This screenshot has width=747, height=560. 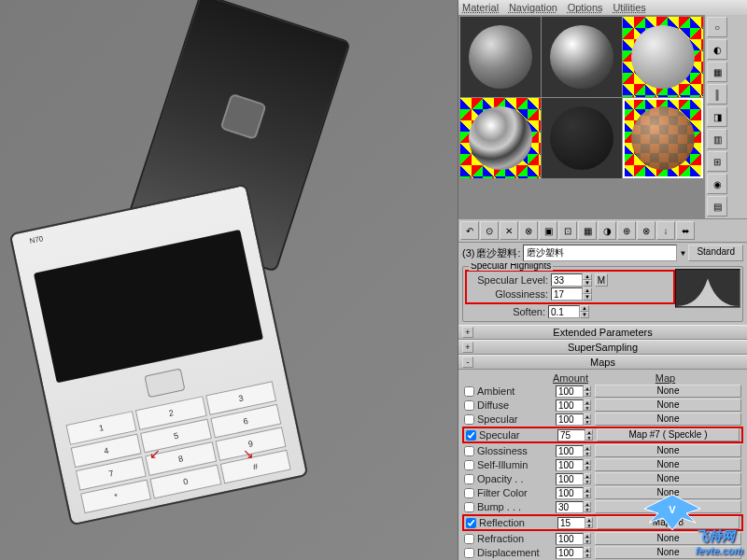 What do you see at coordinates (603, 362) in the screenshot?
I see `rollout-maps: -Maps` at bounding box center [603, 362].